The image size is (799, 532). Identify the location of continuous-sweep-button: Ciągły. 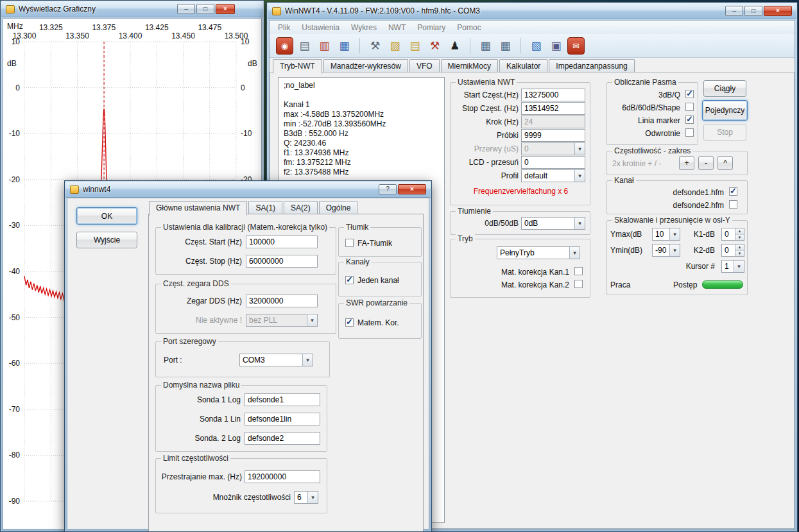
(725, 89).